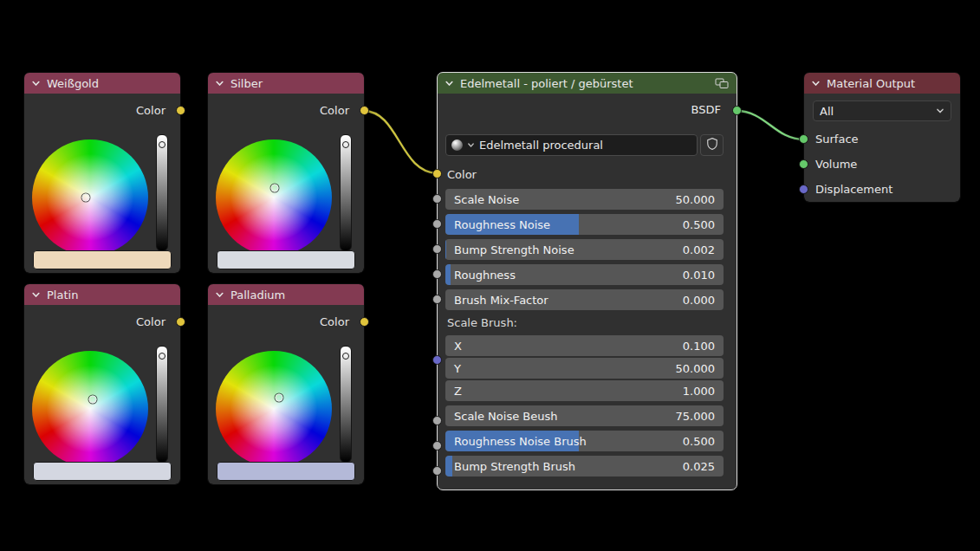 Image resolution: width=980 pixels, height=551 pixels. I want to click on roughness-noise-input-socket, so click(437, 224).